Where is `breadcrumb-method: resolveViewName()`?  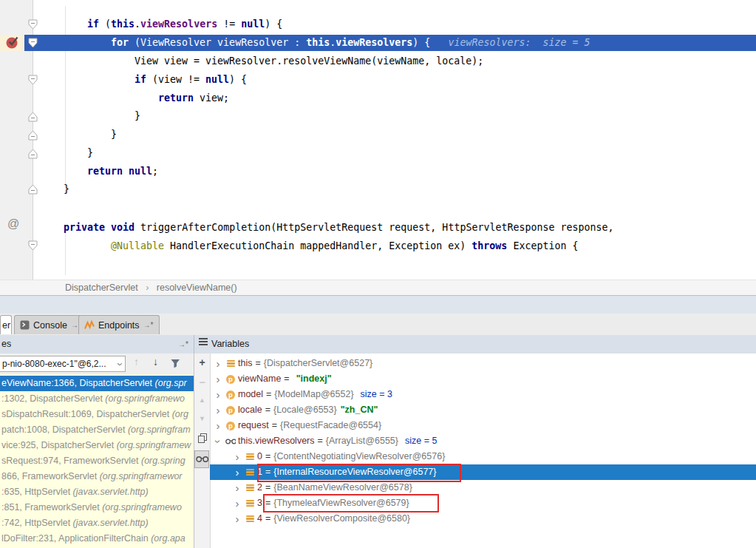 breadcrumb-method: resolveViewName() is located at coordinates (197, 288).